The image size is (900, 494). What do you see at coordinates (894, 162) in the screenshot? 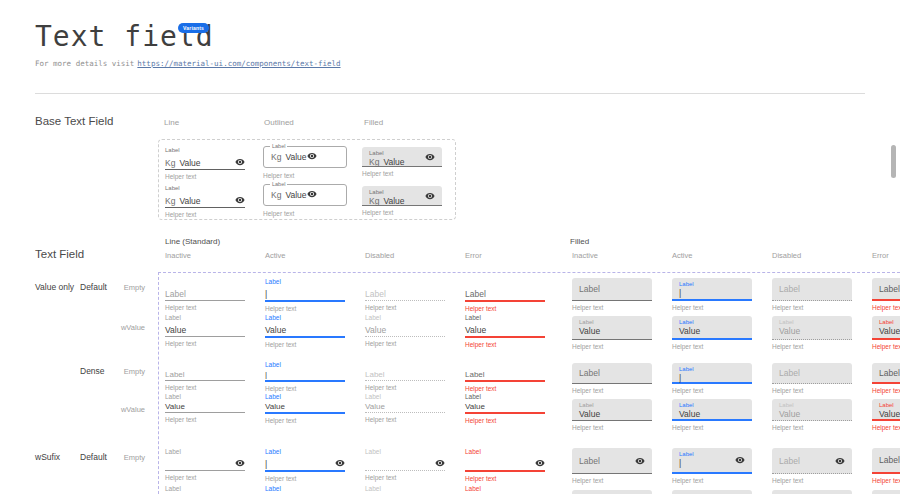
I see `vertical-scrollbar-thumb` at bounding box center [894, 162].